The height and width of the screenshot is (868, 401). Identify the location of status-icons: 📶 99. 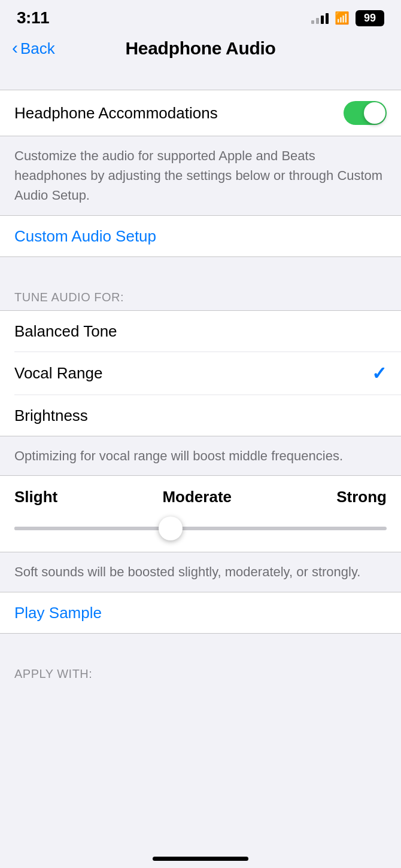
(348, 18).